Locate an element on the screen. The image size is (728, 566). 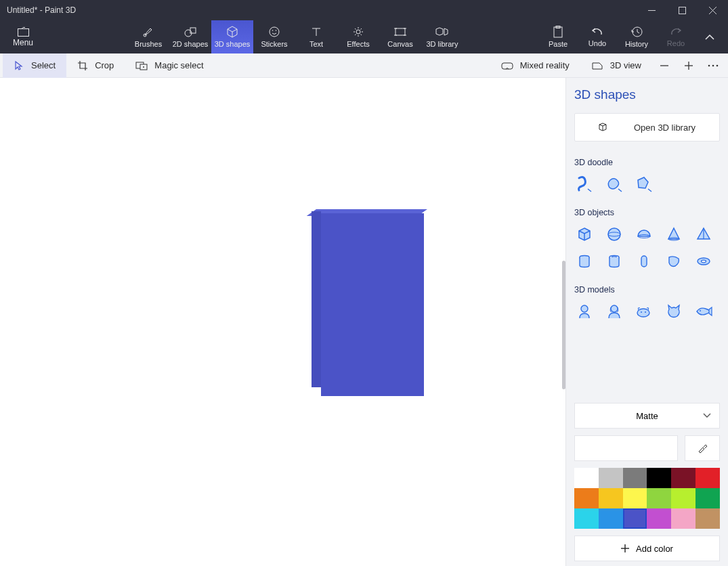
zoom-in-button is located at coordinates (689, 66).